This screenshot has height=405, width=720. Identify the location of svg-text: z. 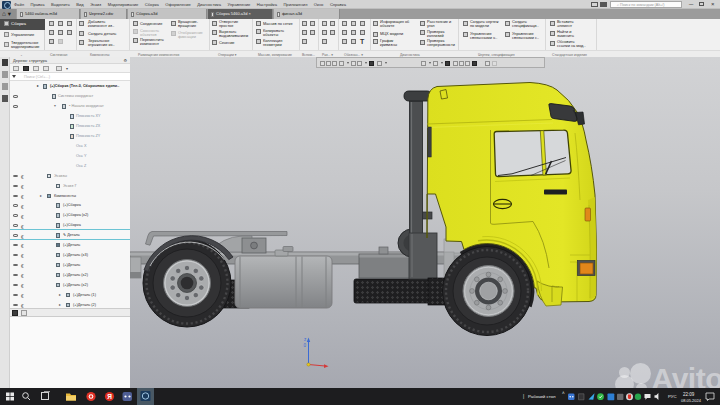
(306, 340).